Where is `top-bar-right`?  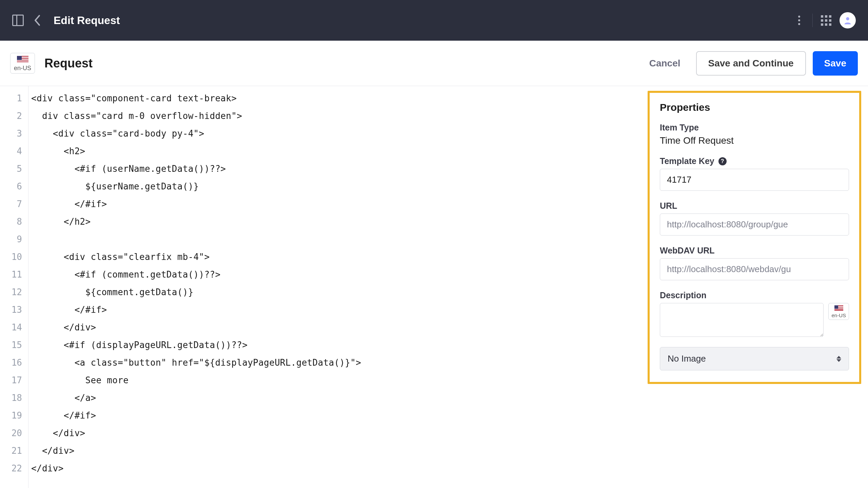
top-bar-right is located at coordinates (825, 20).